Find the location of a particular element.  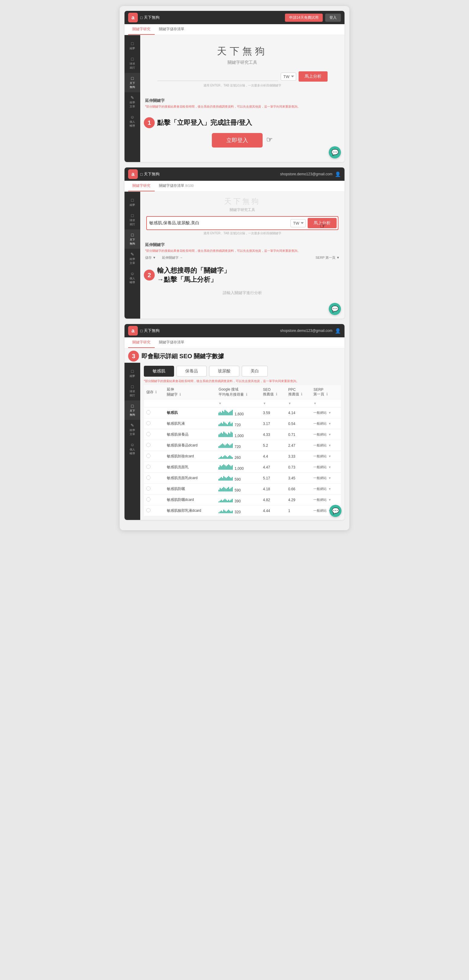

cell-serp-6: 一般網站 ▼ is located at coordinates (326, 478).